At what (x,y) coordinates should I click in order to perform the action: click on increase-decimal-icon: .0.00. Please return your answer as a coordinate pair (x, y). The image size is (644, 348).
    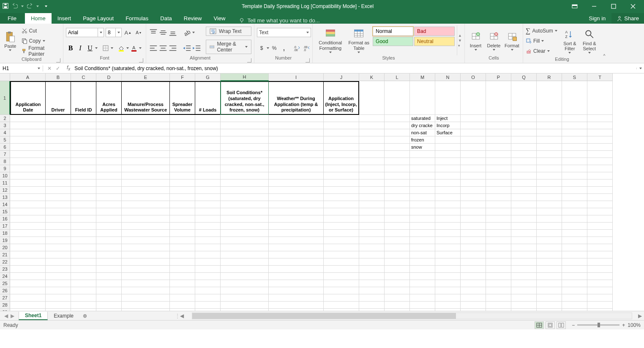
    Looking at the image, I should click on (297, 48).